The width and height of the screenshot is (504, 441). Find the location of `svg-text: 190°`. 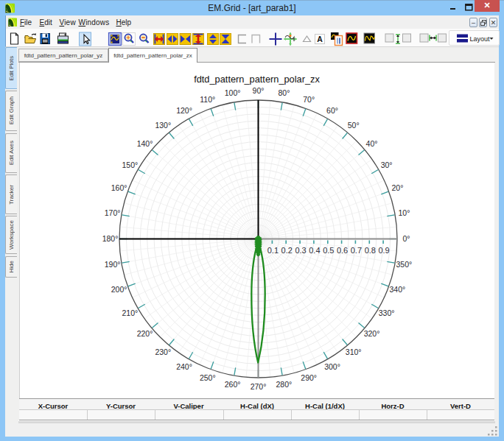

svg-text: 190° is located at coordinates (113, 264).